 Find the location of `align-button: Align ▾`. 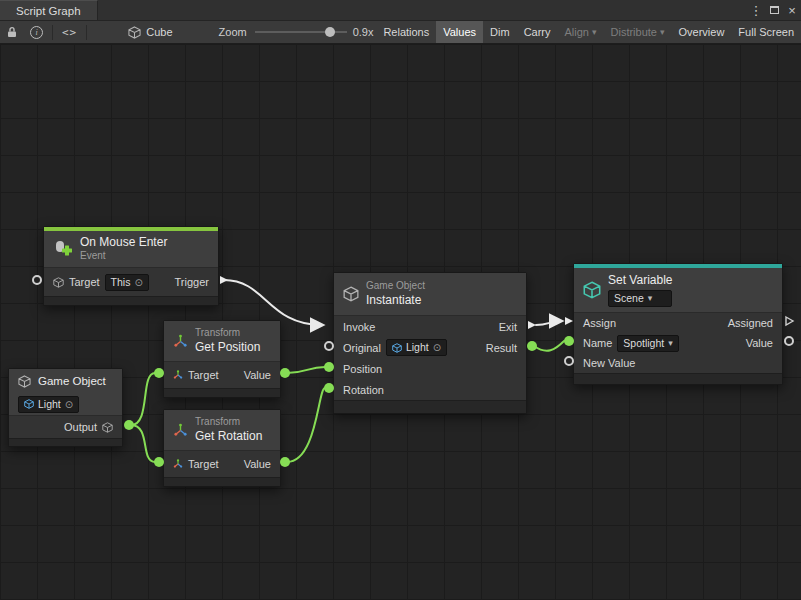

align-button: Align ▾ is located at coordinates (581, 32).